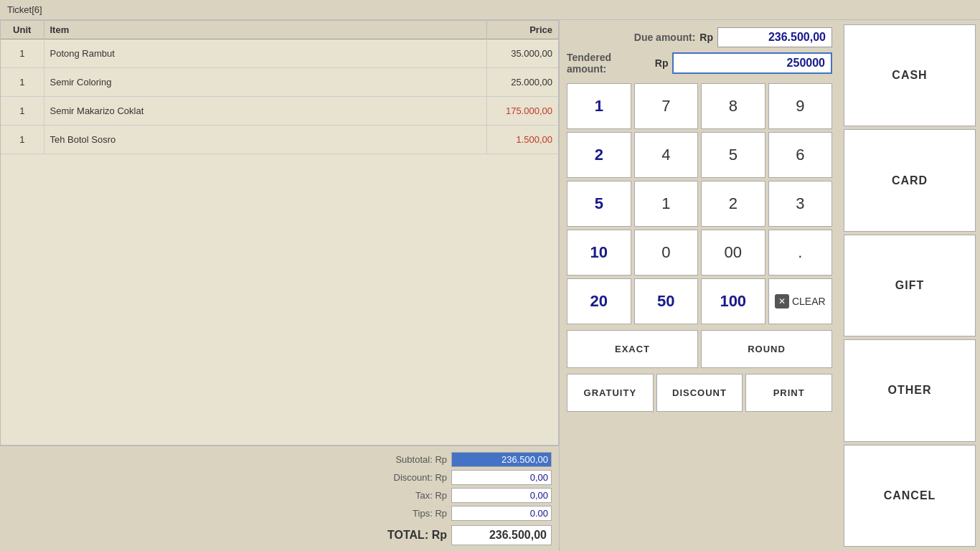 The width and height of the screenshot is (980, 551). I want to click on col-header-unit: Unit, so click(22, 30).